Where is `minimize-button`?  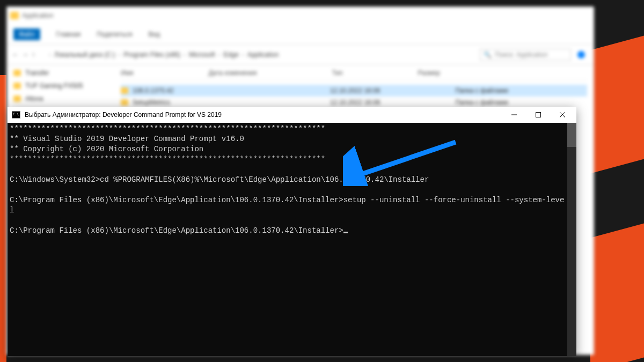
minimize-button is located at coordinates (514, 115).